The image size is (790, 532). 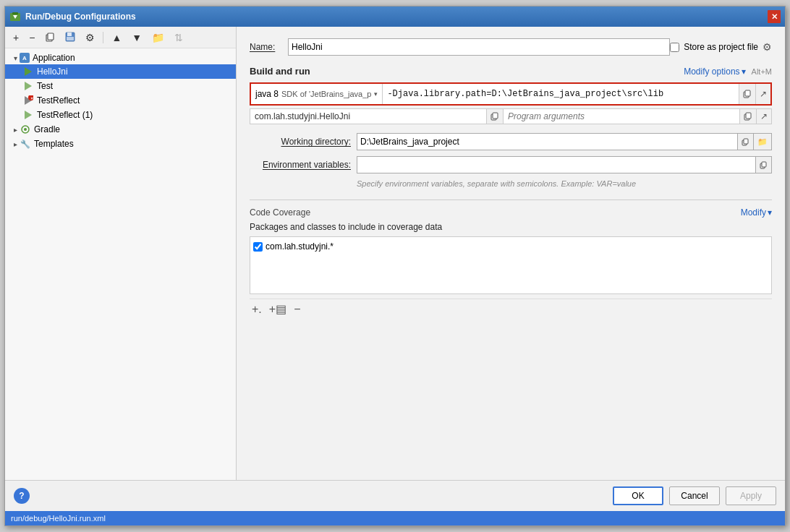 What do you see at coordinates (158, 38) in the screenshot?
I see `move-button: 📁` at bounding box center [158, 38].